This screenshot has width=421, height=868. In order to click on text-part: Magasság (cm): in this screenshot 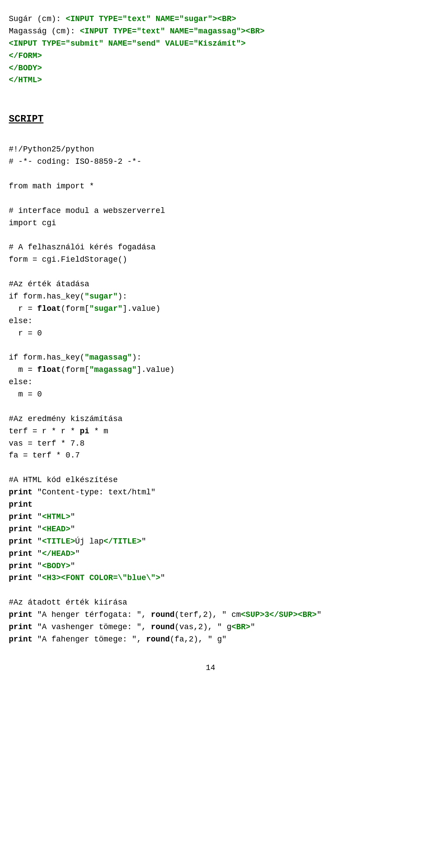, I will do `click(44, 31)`.